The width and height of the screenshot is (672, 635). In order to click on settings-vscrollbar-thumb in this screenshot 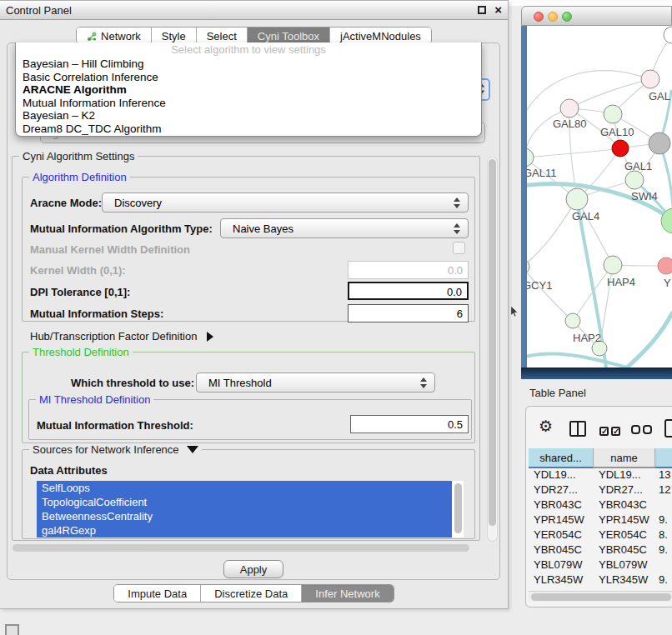, I will do `click(492, 342)`.